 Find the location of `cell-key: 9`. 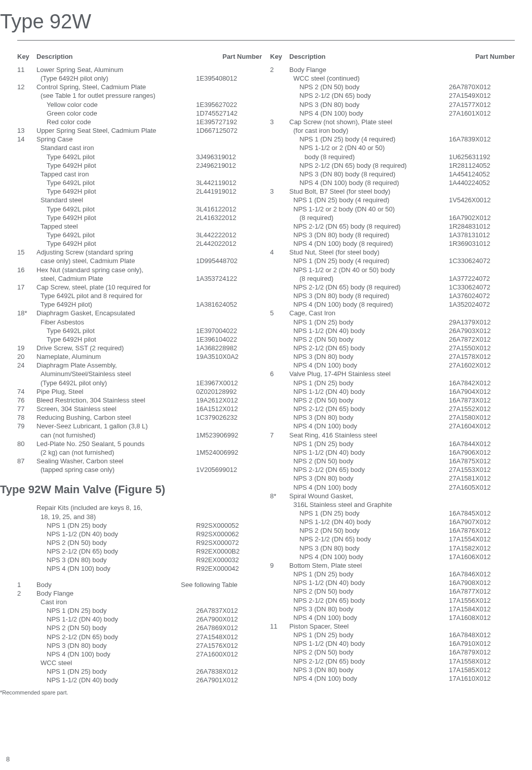

cell-key: 9 is located at coordinates (280, 566).